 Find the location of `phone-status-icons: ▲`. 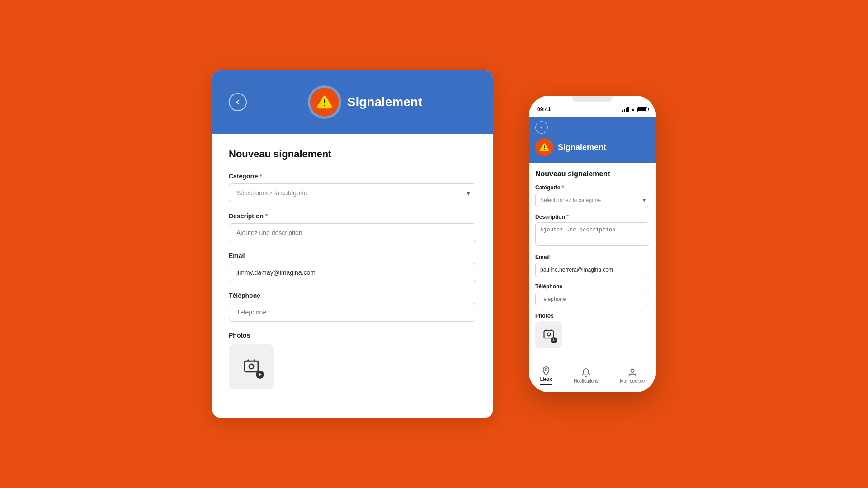

phone-status-icons: ▲ is located at coordinates (635, 109).